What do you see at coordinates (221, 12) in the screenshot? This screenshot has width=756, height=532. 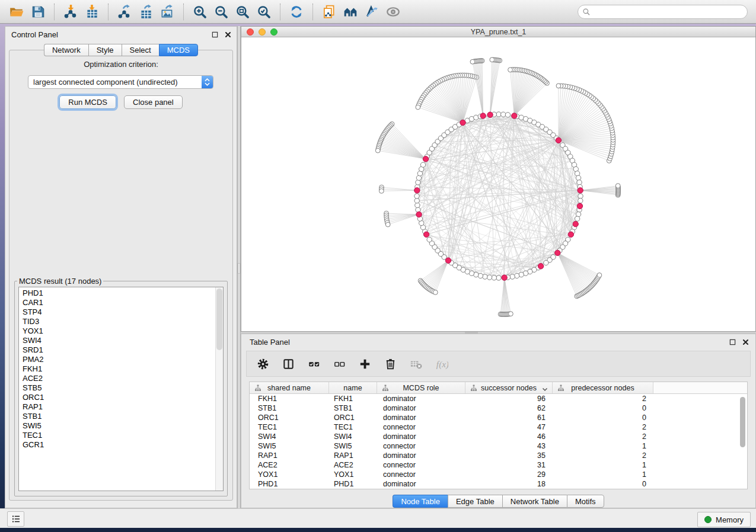 I see `zoom-out-icon` at bounding box center [221, 12].